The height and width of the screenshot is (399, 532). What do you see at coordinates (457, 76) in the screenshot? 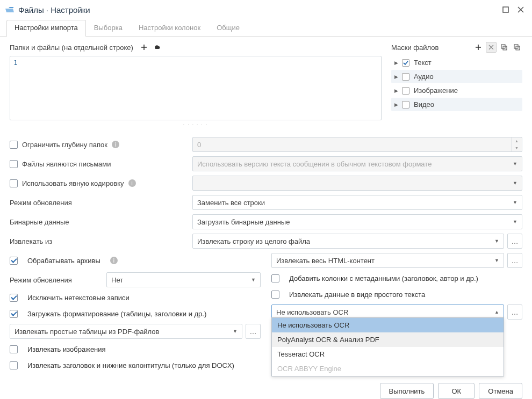
I see `mask-item-audio: ▶ Аудио` at bounding box center [457, 76].